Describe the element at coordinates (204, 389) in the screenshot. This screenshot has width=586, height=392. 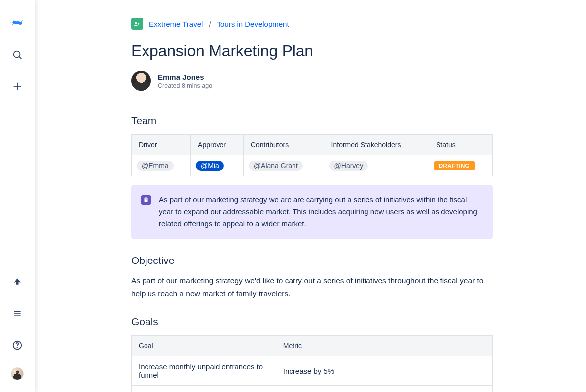
I see `goal-cell: Increase monthly signups` at that location.